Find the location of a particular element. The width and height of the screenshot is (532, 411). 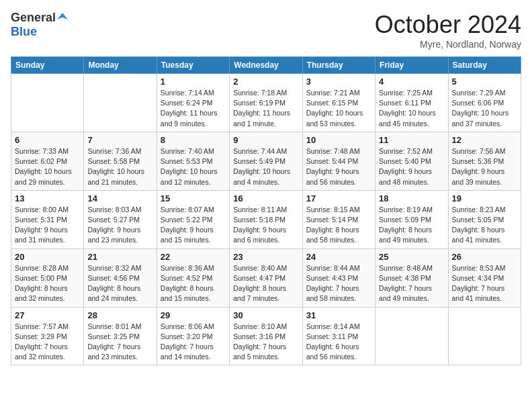

day-info: Sunrise: 8:01 AM Sunset: 3:25 PM Dayligh… is located at coordinates (120, 342).